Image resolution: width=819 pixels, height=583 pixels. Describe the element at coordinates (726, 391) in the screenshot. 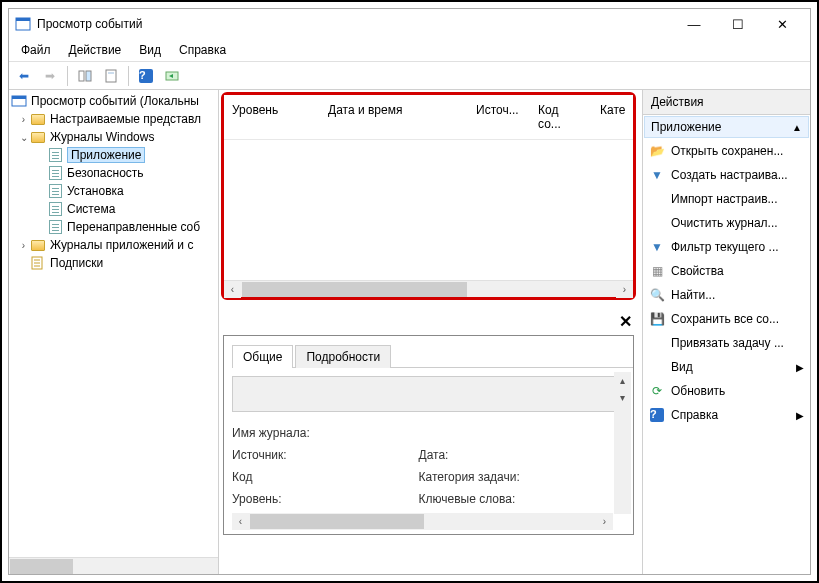

I see `action-refresh: ⟳Обновить` at that location.